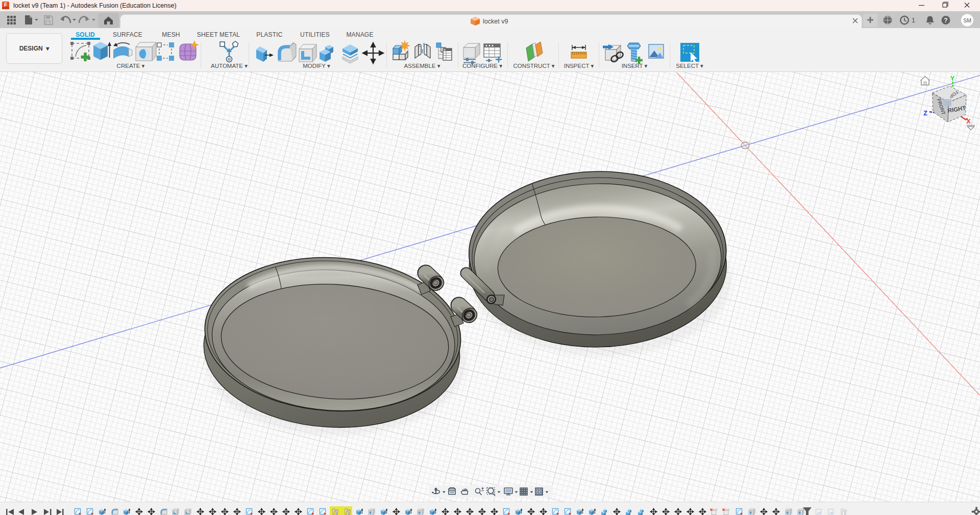  I want to click on svg-text: SM, so click(967, 20).